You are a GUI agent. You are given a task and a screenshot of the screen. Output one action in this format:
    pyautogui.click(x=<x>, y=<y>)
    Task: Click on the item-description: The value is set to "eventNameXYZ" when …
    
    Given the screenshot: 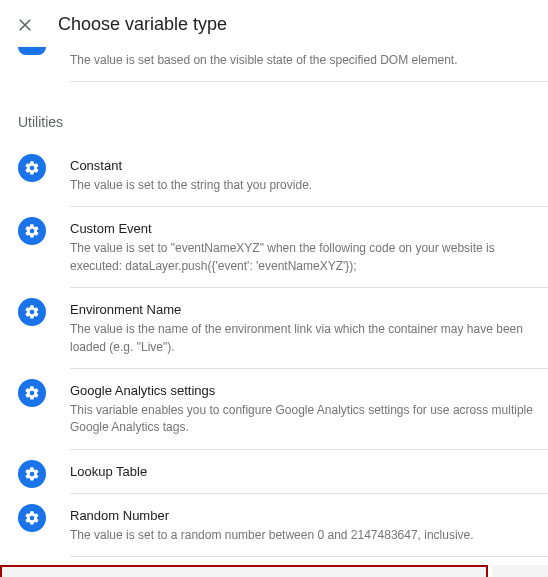 What is the action you would take?
    pyautogui.click(x=309, y=258)
    